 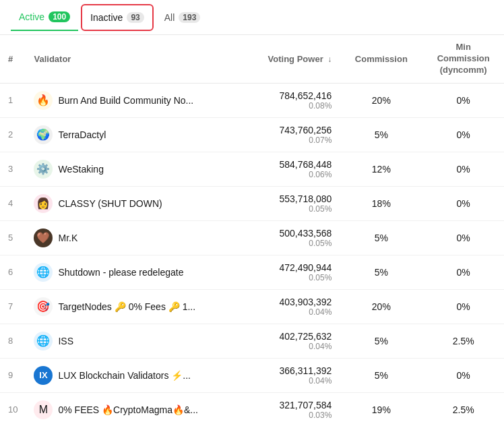 I want to click on validator-name: 0% FEES 🔥CryptoMagma🔥&..., so click(x=128, y=410).